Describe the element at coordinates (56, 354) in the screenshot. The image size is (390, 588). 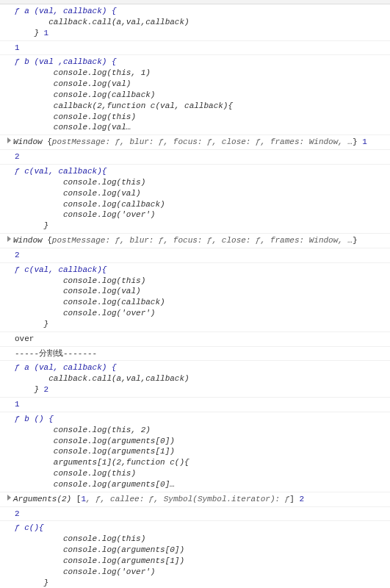
I see `text-value: -----分割线-------` at that location.